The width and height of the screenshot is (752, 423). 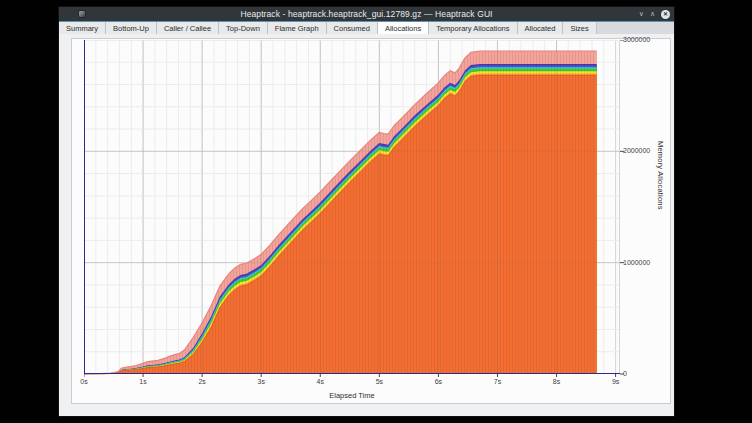 What do you see at coordinates (654, 14) in the screenshot?
I see `window-controls: ∨ ∧ ✕` at bounding box center [654, 14].